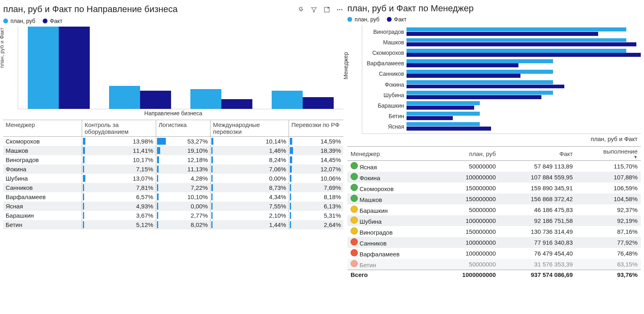  Describe the element at coordinates (391, 275) in the screenshot. I see `total-label: Всего` at that location.